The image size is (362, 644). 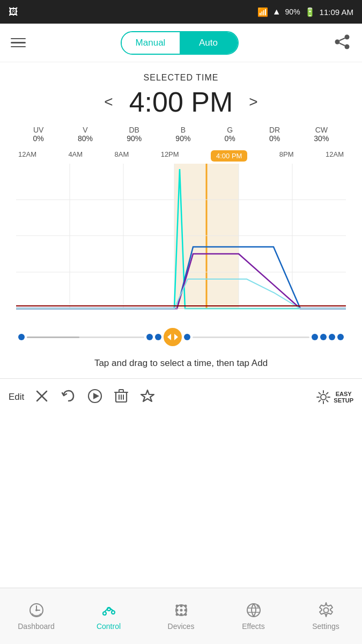 What do you see at coordinates (18, 43) in the screenshot?
I see `menu-button` at bounding box center [18, 43].